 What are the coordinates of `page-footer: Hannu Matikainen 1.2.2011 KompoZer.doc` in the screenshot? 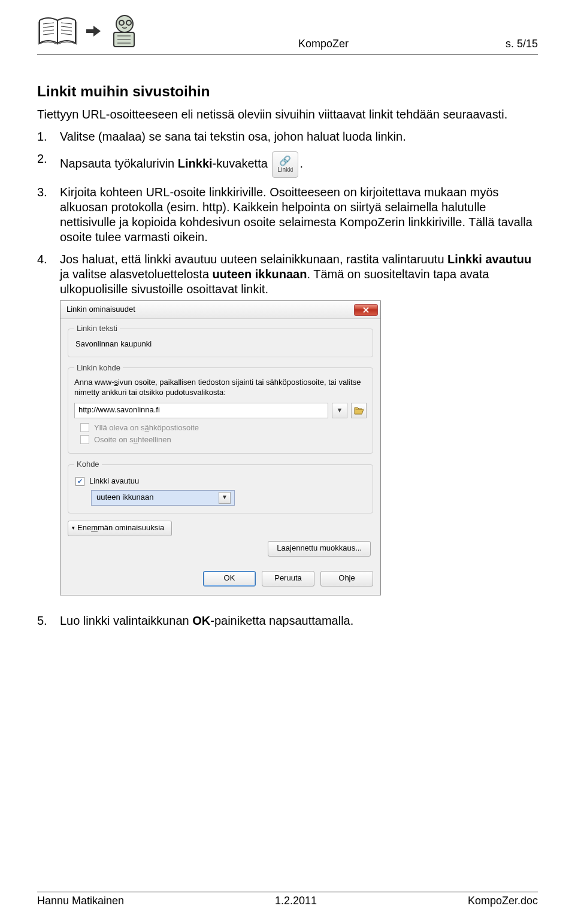 It's located at (288, 899).